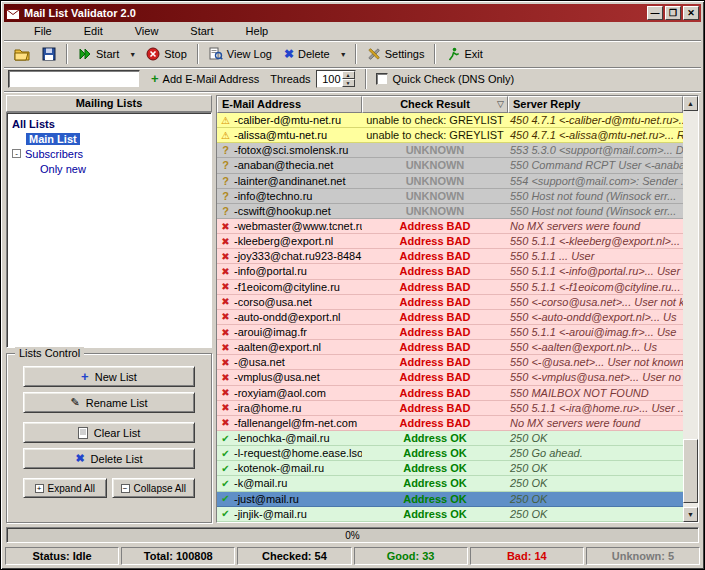  What do you see at coordinates (13, 14) in the screenshot?
I see `app-icon` at bounding box center [13, 14].